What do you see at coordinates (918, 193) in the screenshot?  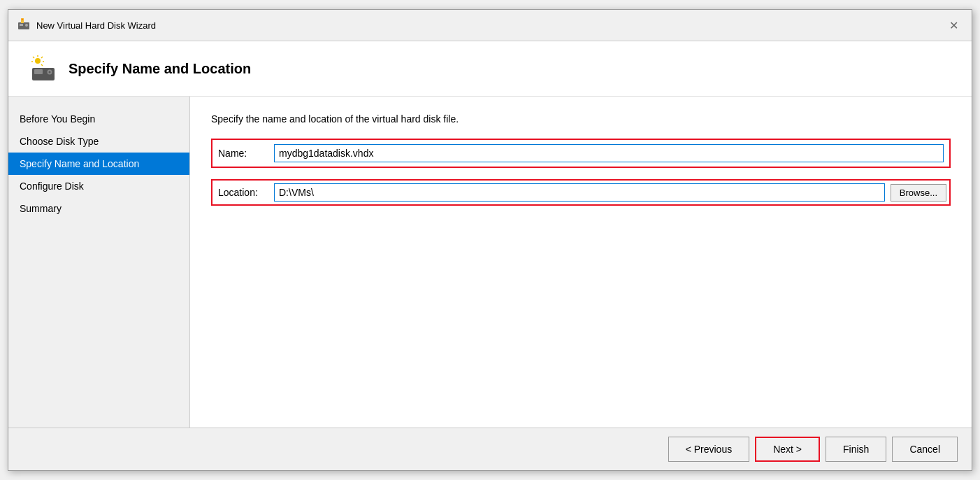 I see `browse-button: Browse...` at bounding box center [918, 193].